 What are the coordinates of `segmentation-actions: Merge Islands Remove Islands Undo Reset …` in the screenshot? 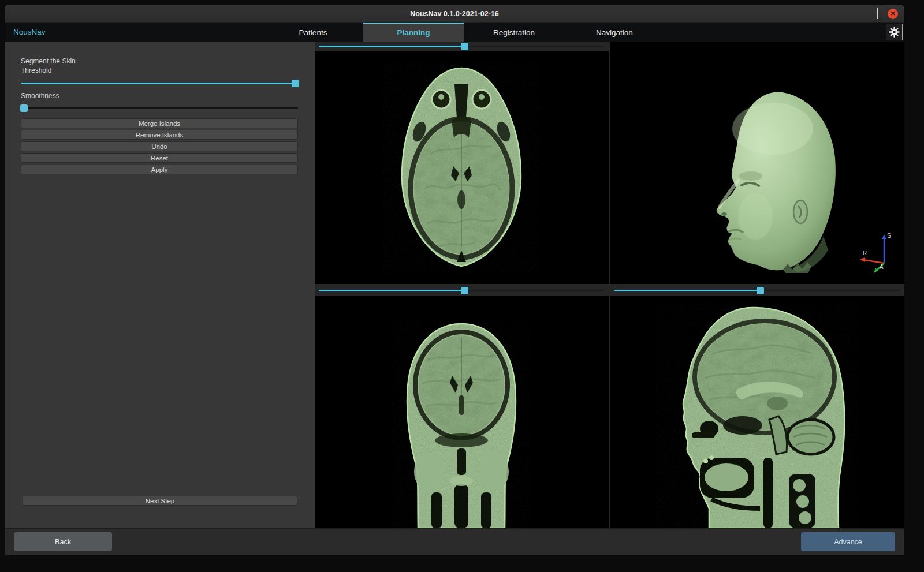 It's located at (159, 147).